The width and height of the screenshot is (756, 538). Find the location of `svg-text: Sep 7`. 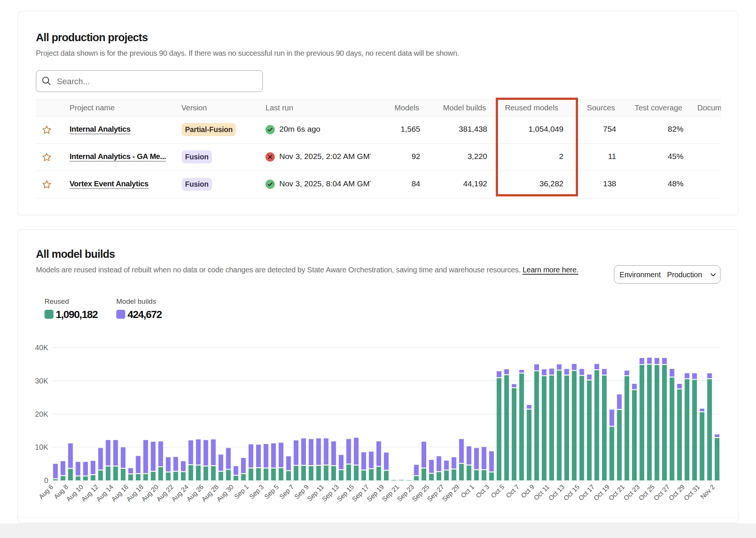

svg-text: Sep 7 is located at coordinates (286, 492).